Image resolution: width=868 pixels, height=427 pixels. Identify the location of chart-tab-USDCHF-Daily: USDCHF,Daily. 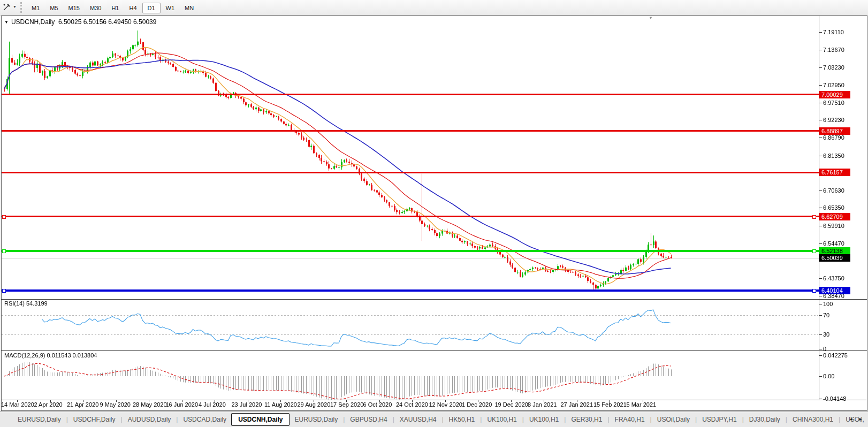
(94, 420).